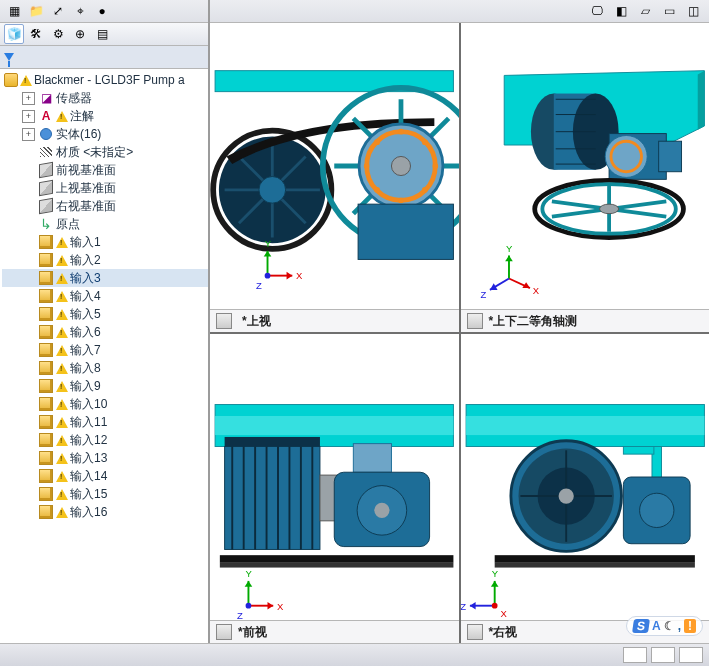 This screenshot has height=666, width=709. I want to click on tree-node: 输入1, so click(105, 242).